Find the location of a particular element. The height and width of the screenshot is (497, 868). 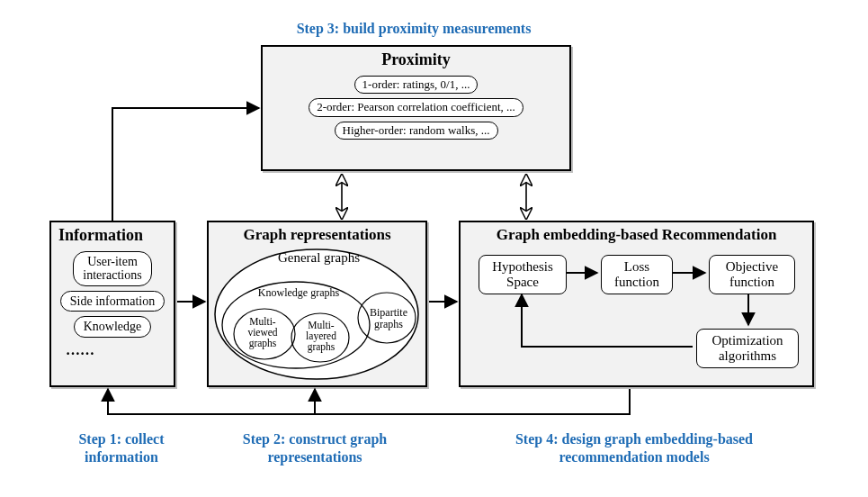

optimization-algorithms-box: Optimization algorithms is located at coordinates (747, 348).